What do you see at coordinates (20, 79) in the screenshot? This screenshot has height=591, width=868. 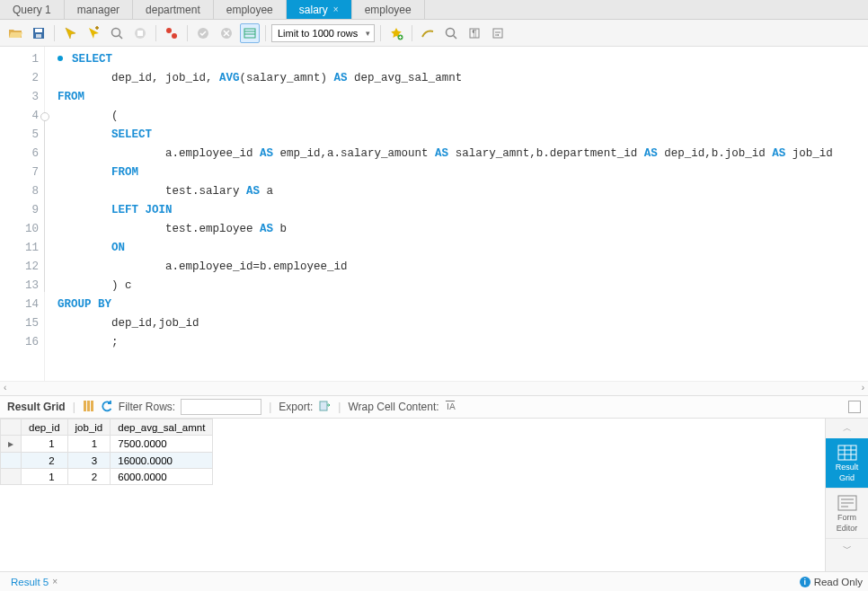 I see `line-number: 2` at bounding box center [20, 79].